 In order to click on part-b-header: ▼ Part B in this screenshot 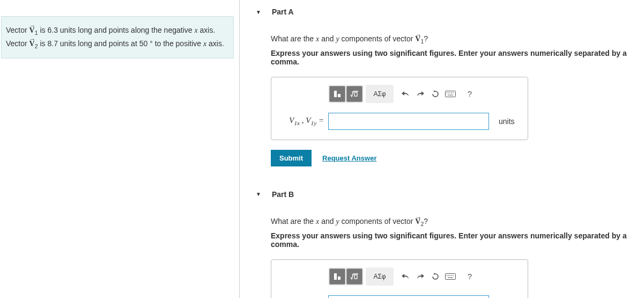, I will do `click(450, 194)`.